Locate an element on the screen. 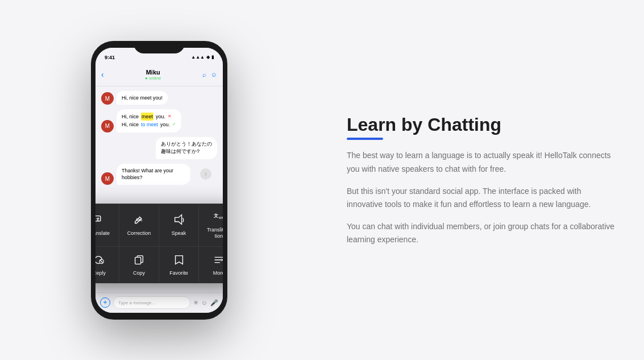 The height and width of the screenshot is (360, 644). home-indicator is located at coordinates (159, 316).